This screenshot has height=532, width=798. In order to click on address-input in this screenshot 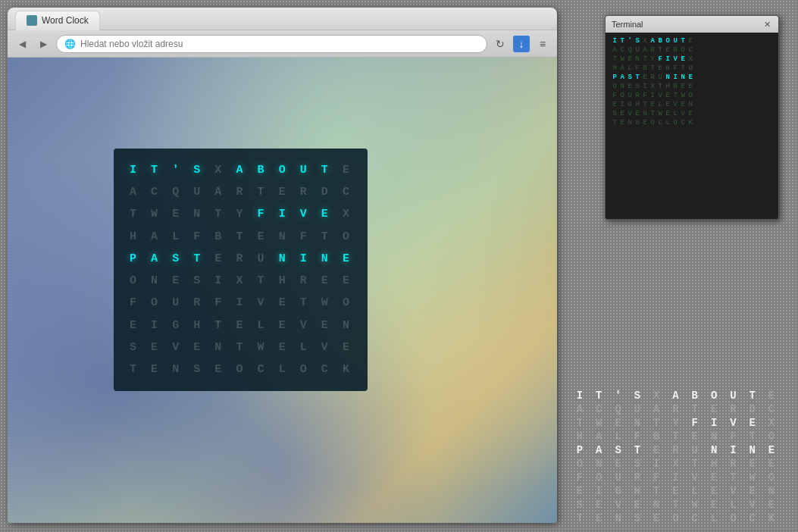, I will do `click(280, 44)`.